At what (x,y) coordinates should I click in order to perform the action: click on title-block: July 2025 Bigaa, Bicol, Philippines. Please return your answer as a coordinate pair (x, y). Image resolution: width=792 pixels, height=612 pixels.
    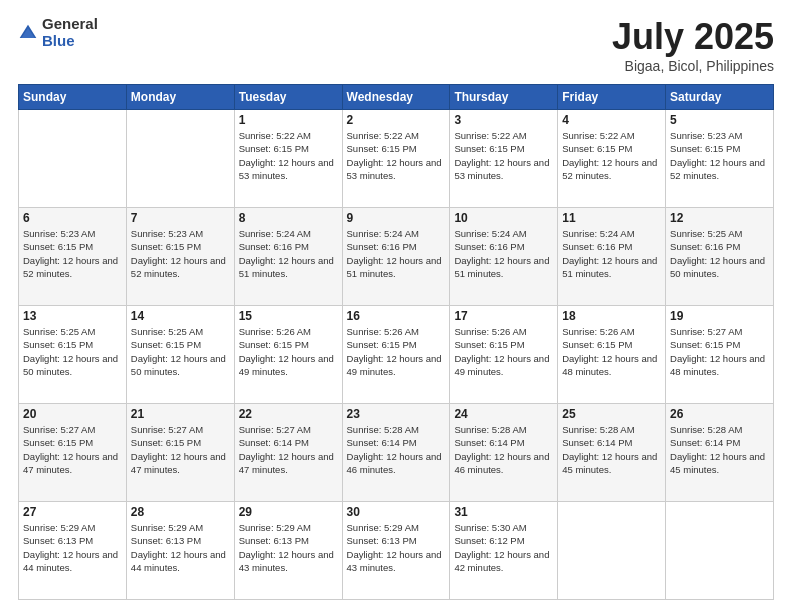
    Looking at the image, I should click on (693, 45).